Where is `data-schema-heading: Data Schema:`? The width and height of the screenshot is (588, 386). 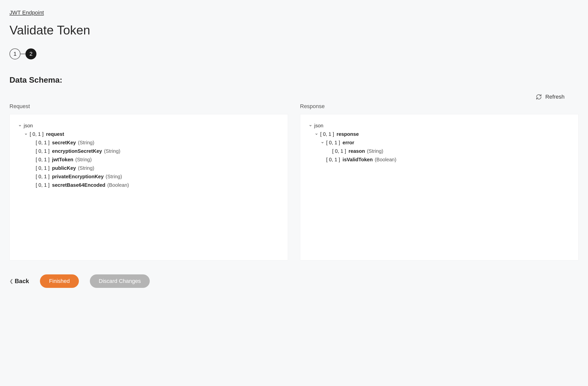
data-schema-heading: Data Schema: is located at coordinates (294, 80).